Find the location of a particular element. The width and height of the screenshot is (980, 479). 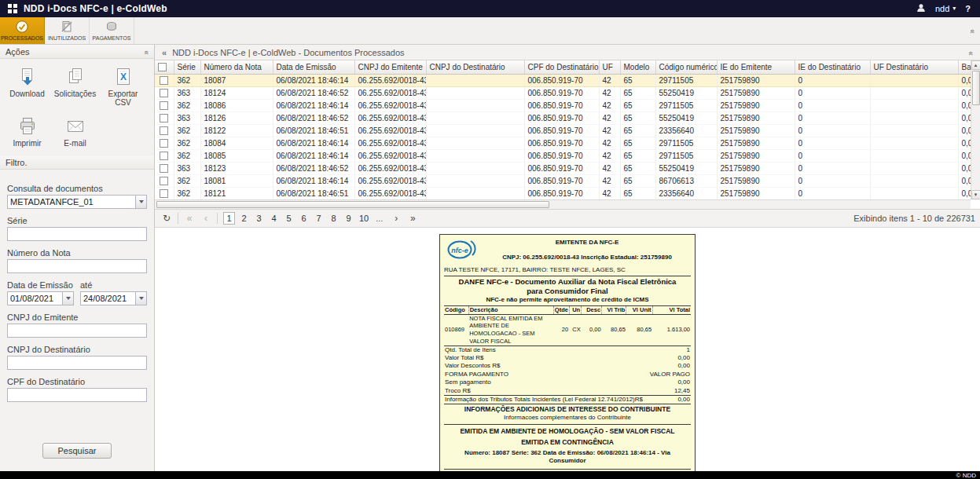

last-page-button: » is located at coordinates (413, 218).